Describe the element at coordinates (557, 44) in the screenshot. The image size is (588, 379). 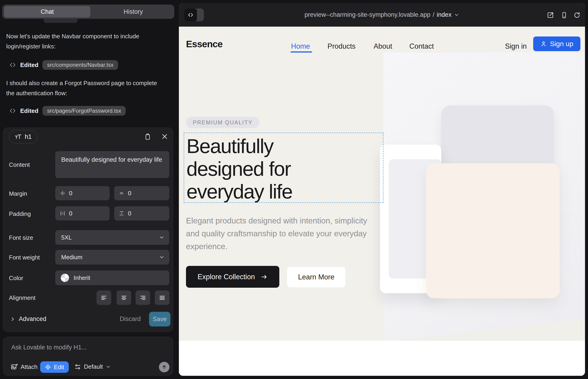
I see `sign-up-button: Sign up` at that location.